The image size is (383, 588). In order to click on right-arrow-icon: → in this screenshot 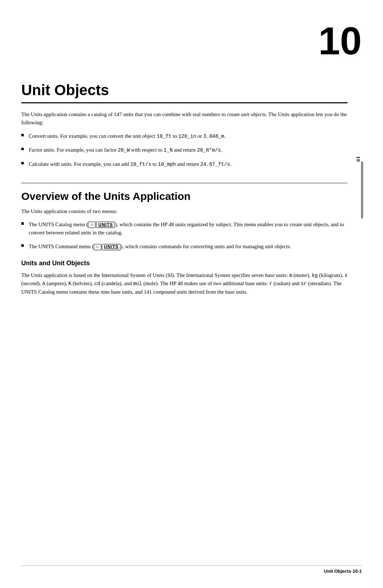, I will do `click(92, 225)`.